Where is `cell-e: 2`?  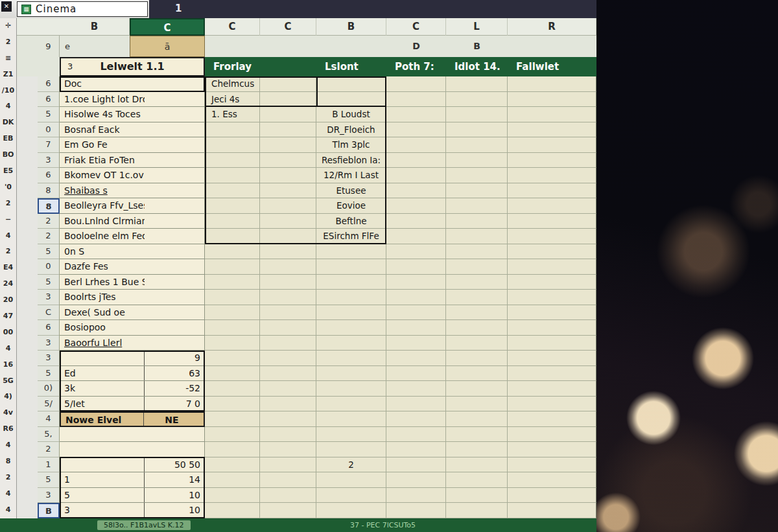
cell-e: 2 is located at coordinates (351, 465).